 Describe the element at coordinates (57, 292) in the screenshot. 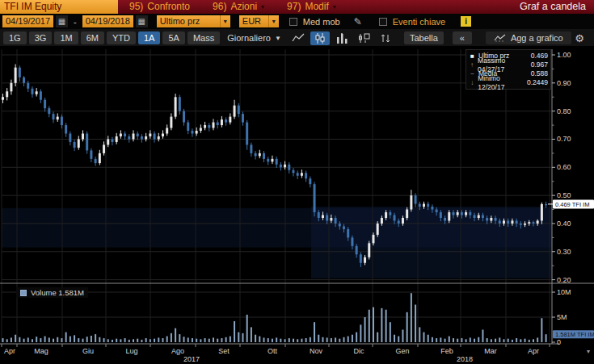

I see `volume-legend-label: Volume 1.581M` at that location.